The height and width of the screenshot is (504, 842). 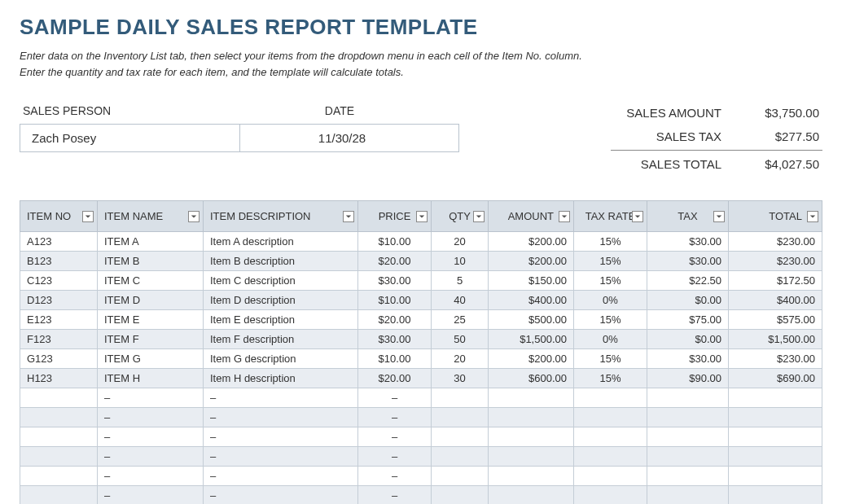 I want to click on col-qty: QTY, so click(x=460, y=217).